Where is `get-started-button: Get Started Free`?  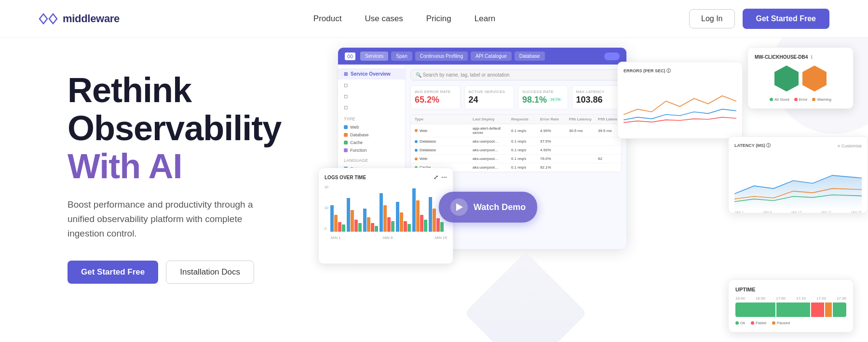
get-started-button: Get Started Free is located at coordinates (786, 19).